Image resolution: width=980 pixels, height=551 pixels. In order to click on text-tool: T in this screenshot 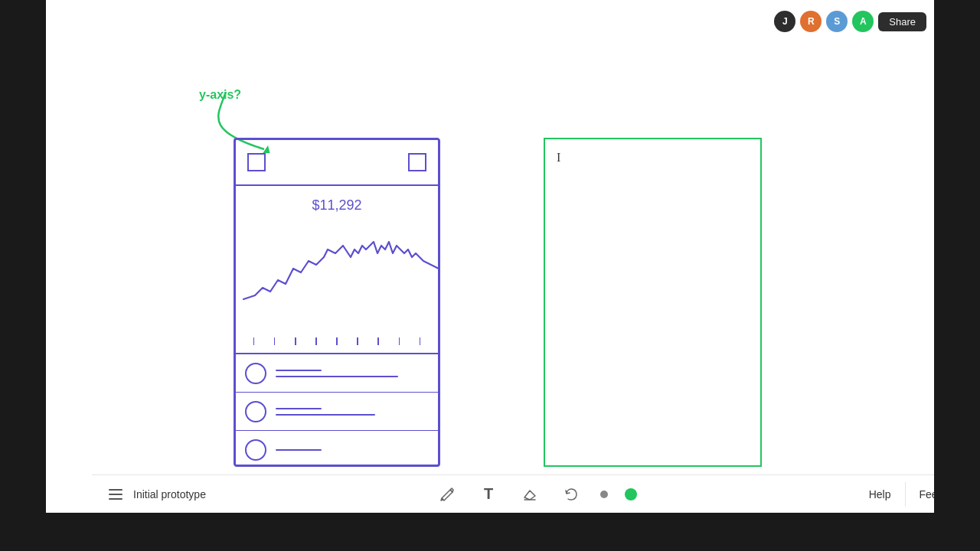, I will do `click(488, 494)`.